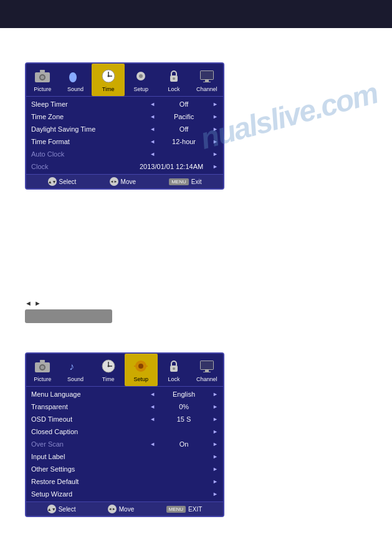  What do you see at coordinates (216, 167) in the screenshot?
I see `clock-arrow-right: ►` at bounding box center [216, 167].